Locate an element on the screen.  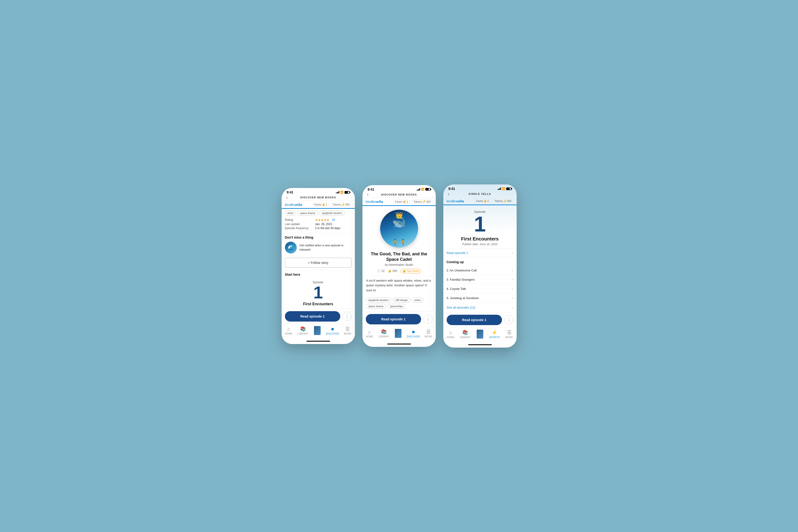
status-time-1: 9:41 is located at coordinates (290, 192).